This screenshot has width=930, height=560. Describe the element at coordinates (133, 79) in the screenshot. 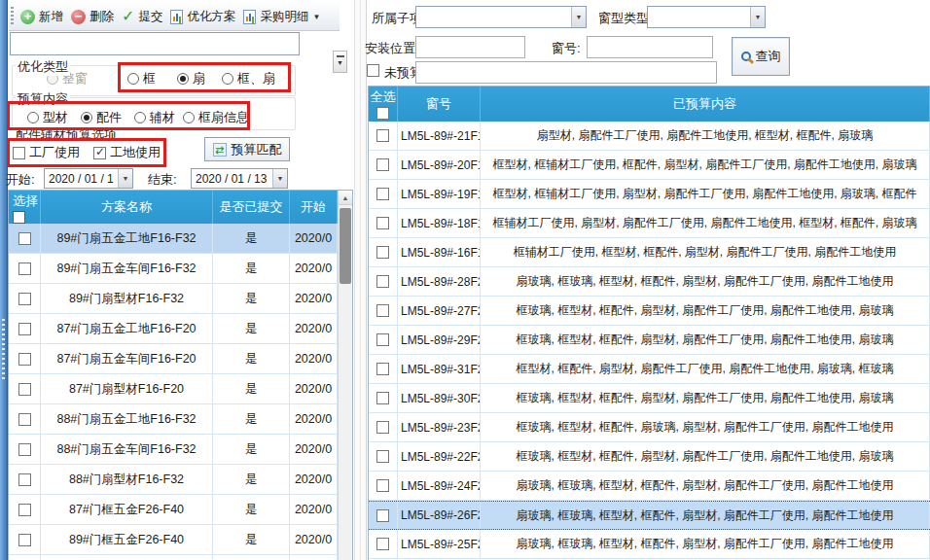

I see `radio-frame-circle` at that location.